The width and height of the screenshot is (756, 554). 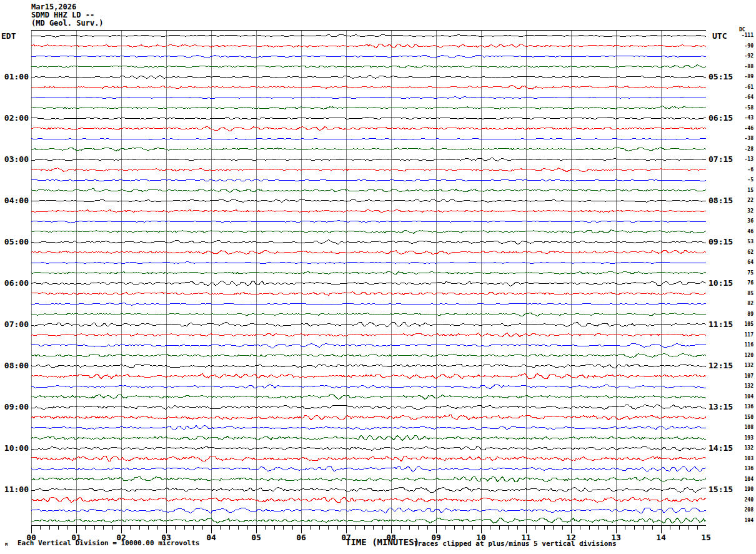 What do you see at coordinates (14, 118) in the screenshot?
I see `edt-hour-label: 02:00` at bounding box center [14, 118].